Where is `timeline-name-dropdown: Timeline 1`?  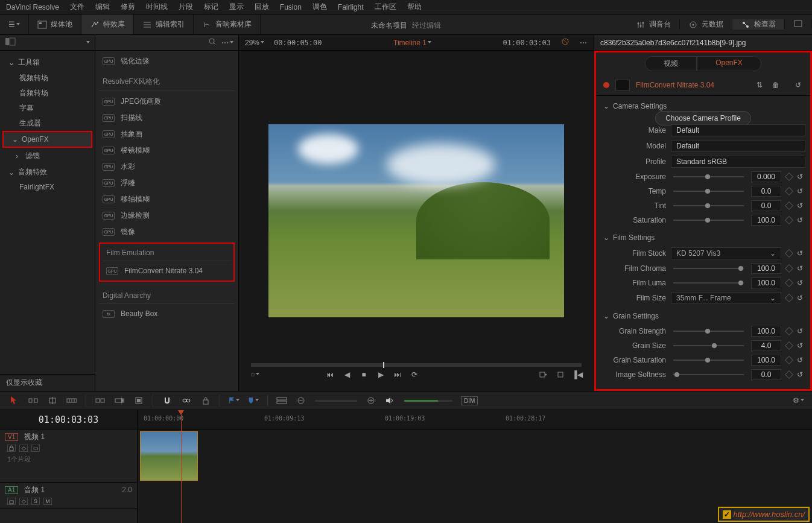 timeline-name-dropdown: Timeline 1 is located at coordinates (413, 43).